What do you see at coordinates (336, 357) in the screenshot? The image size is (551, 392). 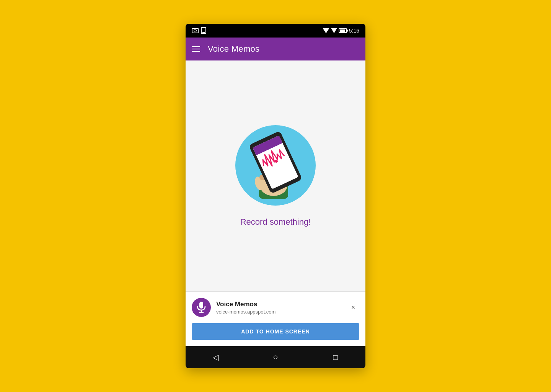 I see `recents-button` at bounding box center [336, 357].